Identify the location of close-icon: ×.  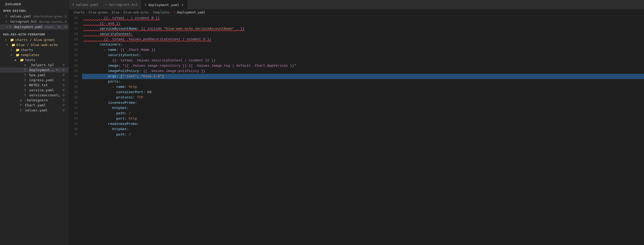
(7, 27).